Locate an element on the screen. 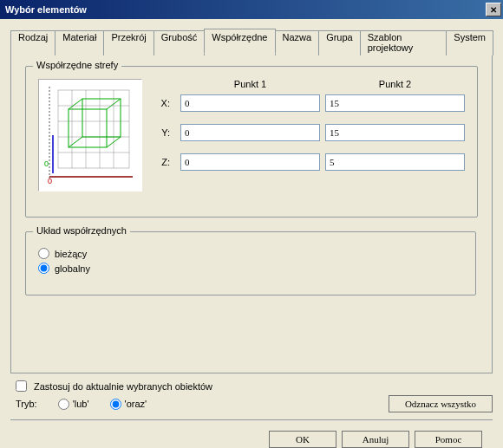 The width and height of the screenshot is (503, 448). window-title: Wybór elementów is located at coordinates (46, 10).